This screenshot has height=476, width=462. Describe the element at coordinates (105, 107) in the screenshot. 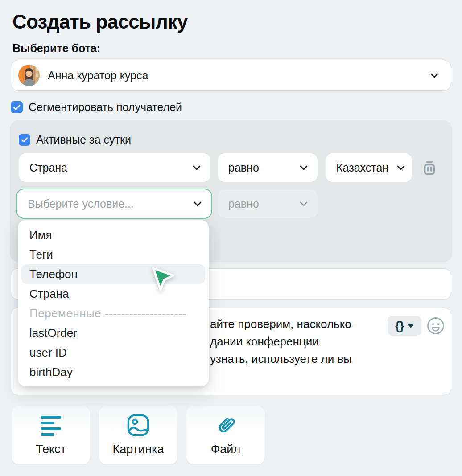

I see `segment-recipients-label: Сегментировать получателей` at that location.